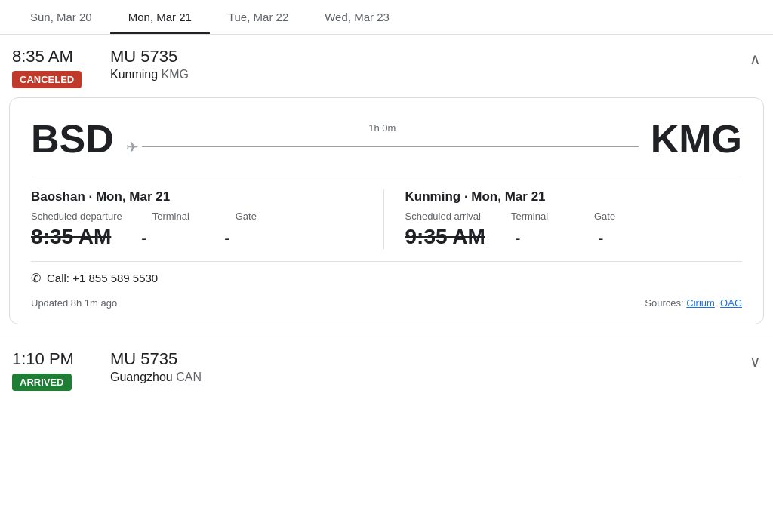 The height and width of the screenshot is (532, 773). Describe the element at coordinates (731, 303) in the screenshot. I see `source-oag-link: OAG` at that location.